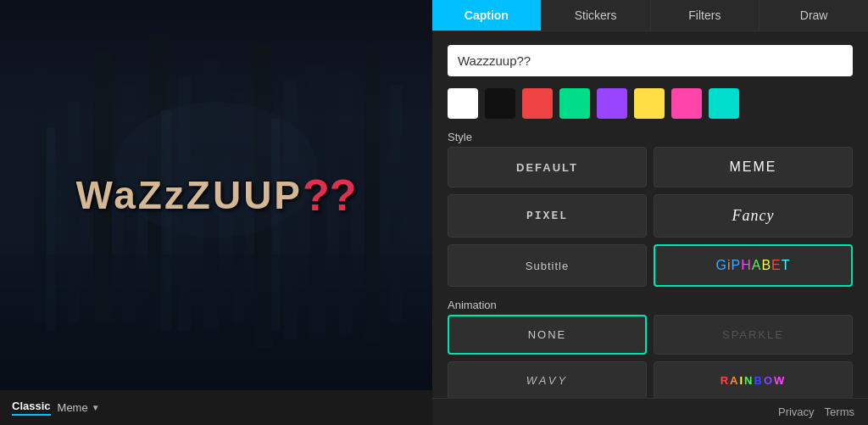 The image size is (868, 425). Describe the element at coordinates (814, 15) in the screenshot. I see `tab-draw: Draw` at that location.